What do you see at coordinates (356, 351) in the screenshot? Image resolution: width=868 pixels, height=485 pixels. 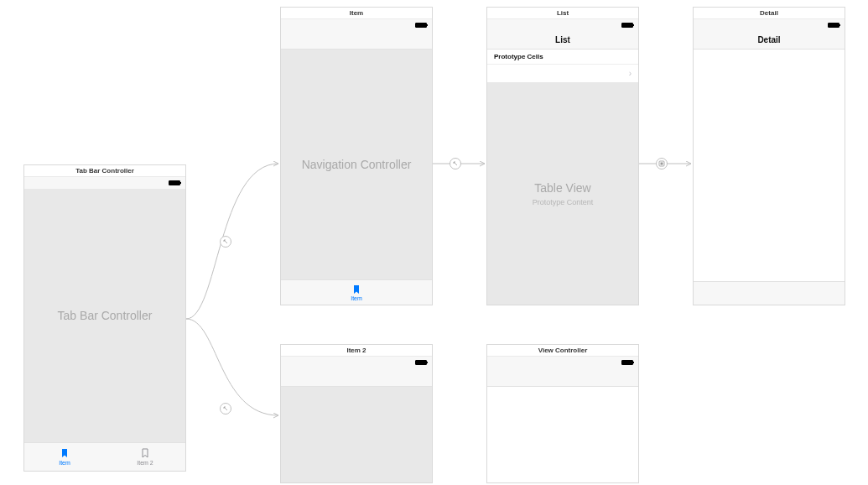 I see `scene-title: Item 2` at bounding box center [356, 351].